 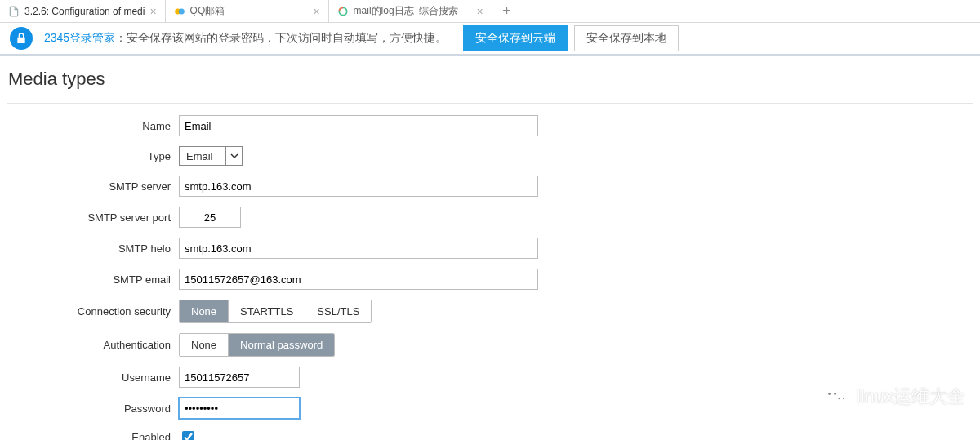 What do you see at coordinates (490, 11) in the screenshot?
I see `browser-tab-strip: 3.2.6: Configuration of medi × QQ邮箱 × ma…` at bounding box center [490, 11].